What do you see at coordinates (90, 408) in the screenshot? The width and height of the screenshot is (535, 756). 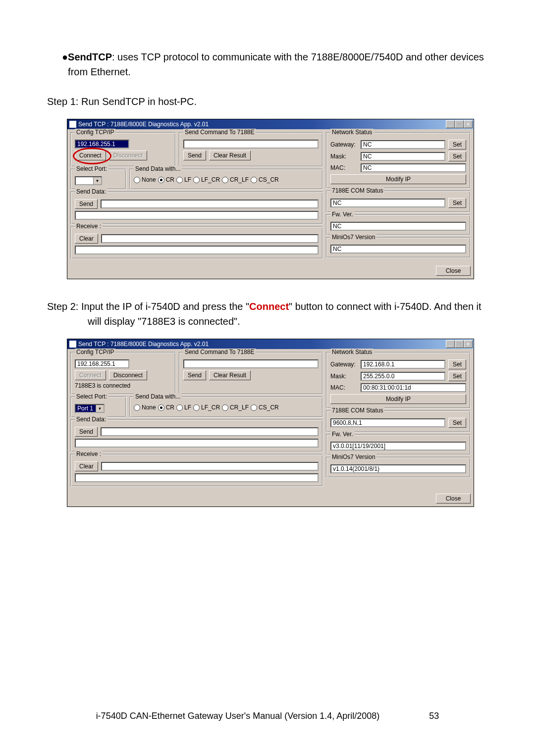 I see `port-select: Port 1▼` at bounding box center [90, 408].